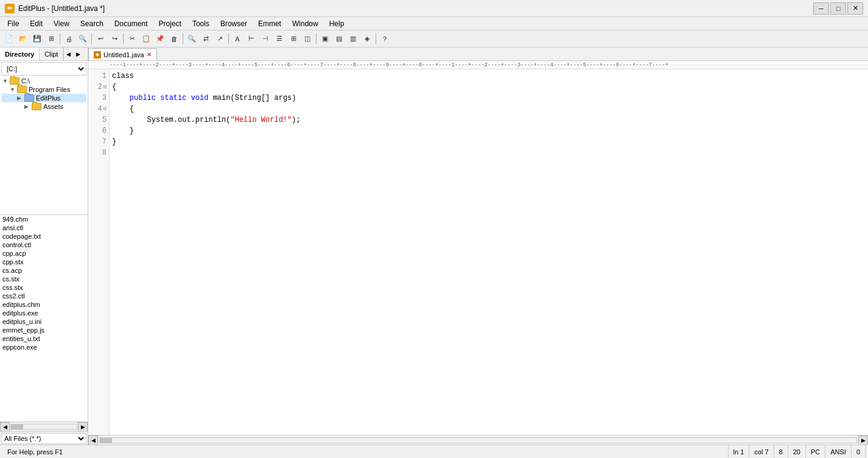  What do you see at coordinates (51, 39) in the screenshot?
I see `toolbar-save-all: ⊞` at bounding box center [51, 39].